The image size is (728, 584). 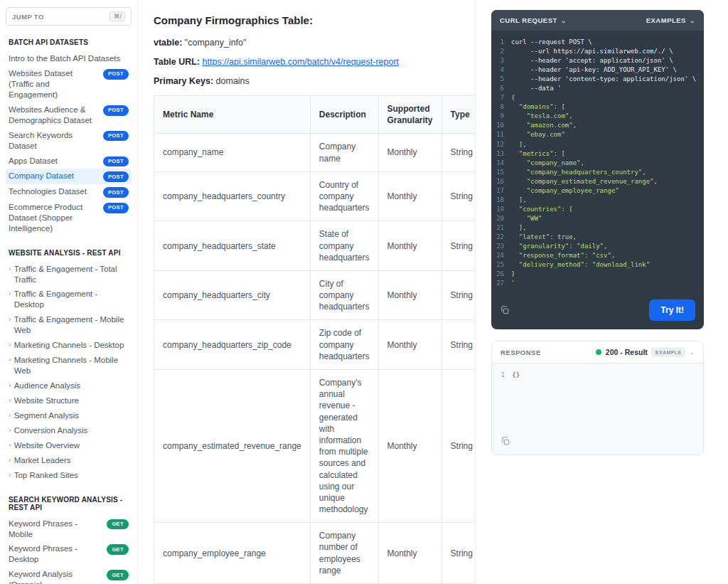 What do you see at coordinates (68, 299) in the screenshot?
I see `sidebar-item: ›Traffic & Engagement - Desktop` at bounding box center [68, 299].